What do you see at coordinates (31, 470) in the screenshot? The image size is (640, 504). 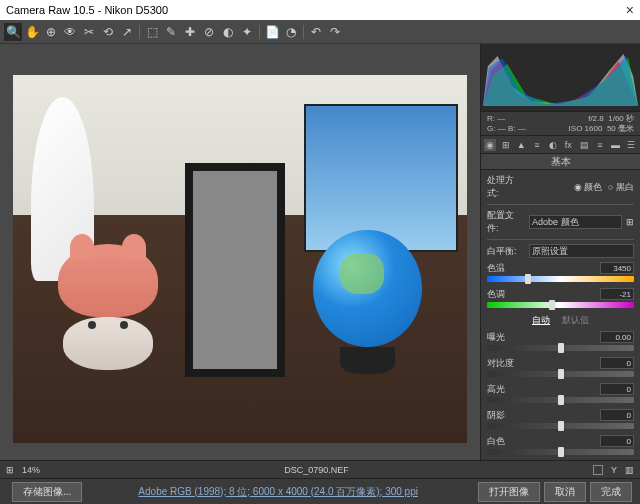 I see `zoom-level: 14%` at bounding box center [31, 470].